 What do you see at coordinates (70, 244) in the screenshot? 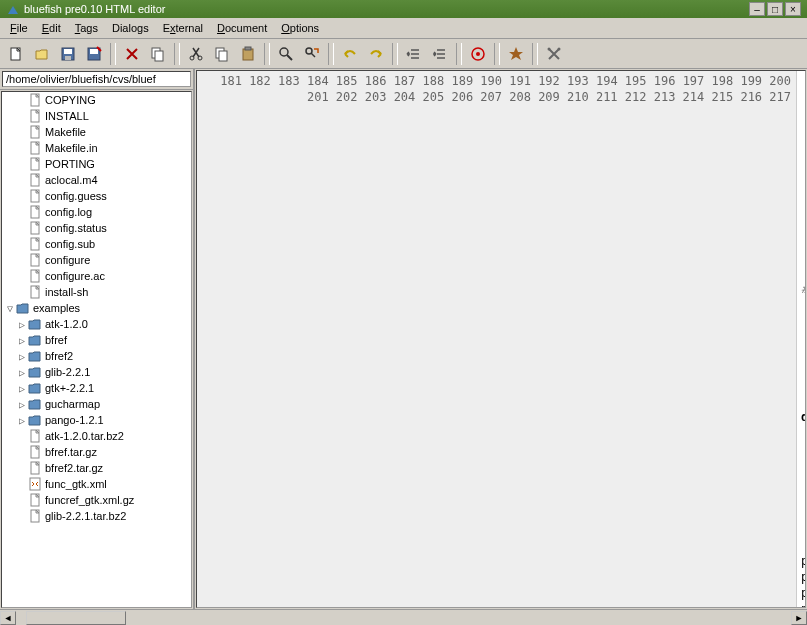
I see `tree-item-label: config.sub` at bounding box center [70, 244].